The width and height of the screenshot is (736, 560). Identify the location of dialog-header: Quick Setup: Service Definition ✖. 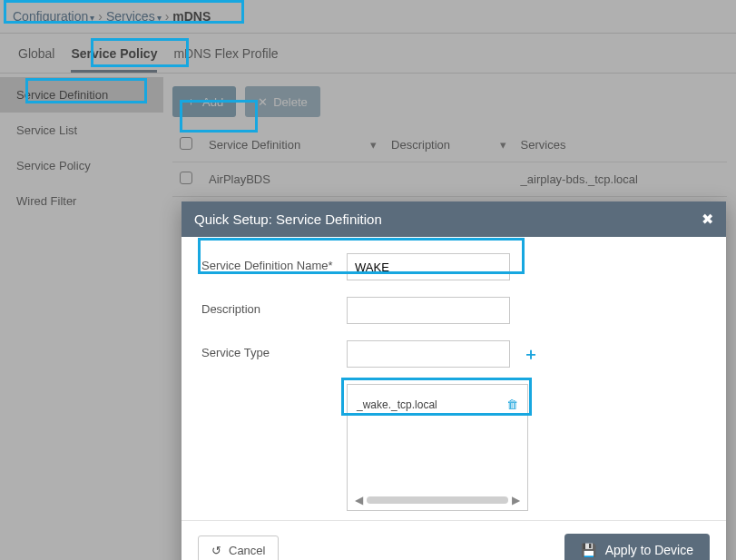
(454, 220).